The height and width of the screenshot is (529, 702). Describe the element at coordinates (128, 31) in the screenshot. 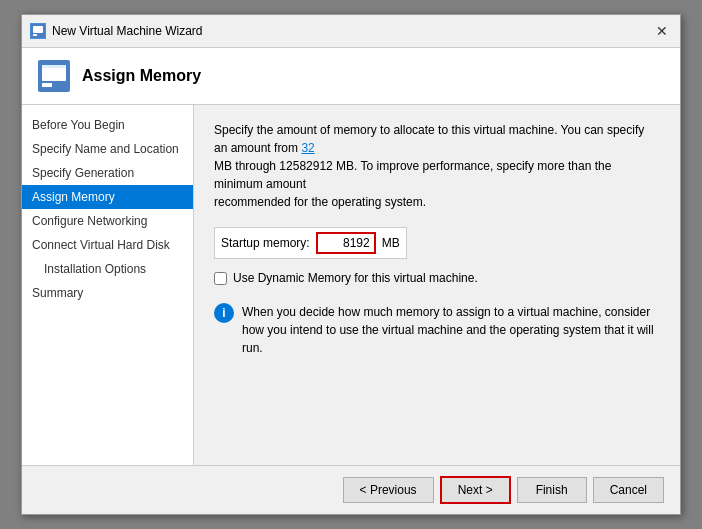

I see `window-title: New Virtual Machine Wizard` at that location.